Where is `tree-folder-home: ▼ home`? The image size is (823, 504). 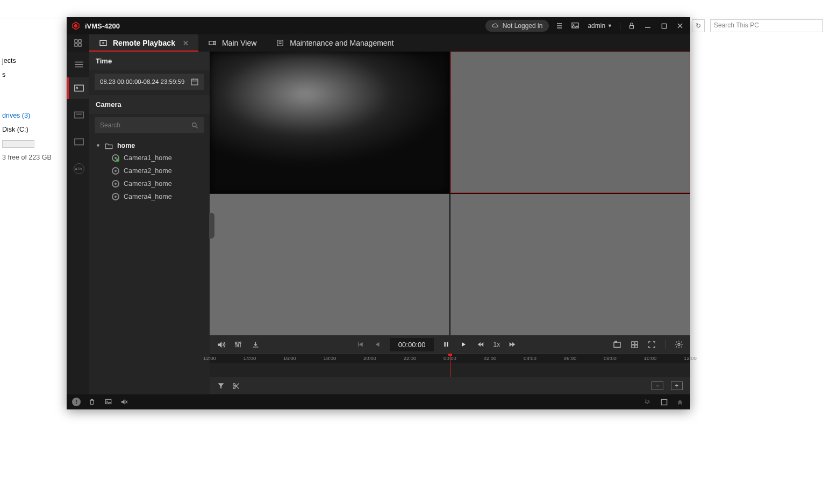
tree-folder-home: ▼ home is located at coordinates (149, 146).